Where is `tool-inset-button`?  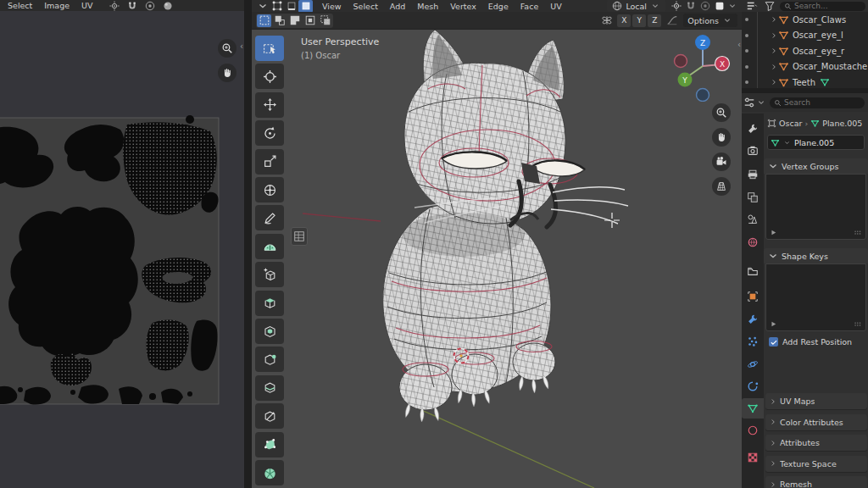
tool-inset-button is located at coordinates (270, 331).